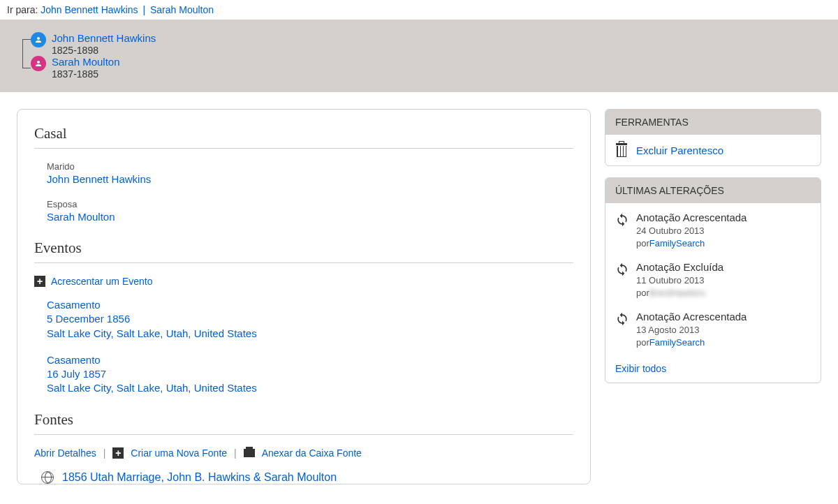 This screenshot has width=838, height=504. What do you see at coordinates (419, 10) in the screenshot?
I see `goto-nav: Ir para: John Bennett Hawkins | Sarah Mo…` at bounding box center [419, 10].